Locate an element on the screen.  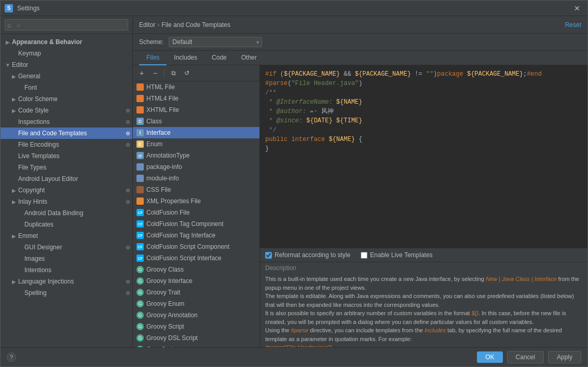
code-line: */ is located at coordinates (423, 130).